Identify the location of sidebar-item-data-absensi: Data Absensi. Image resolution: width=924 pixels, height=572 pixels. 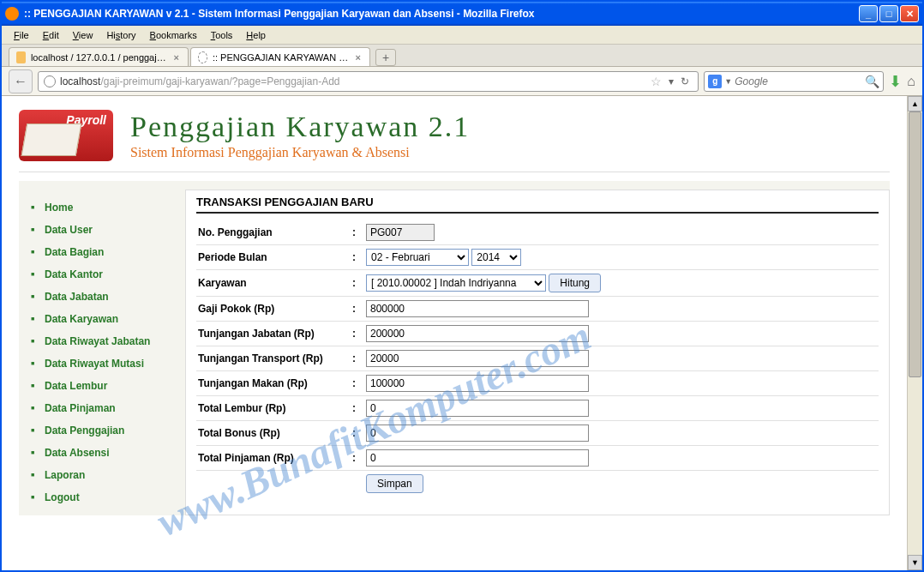
(102, 453).